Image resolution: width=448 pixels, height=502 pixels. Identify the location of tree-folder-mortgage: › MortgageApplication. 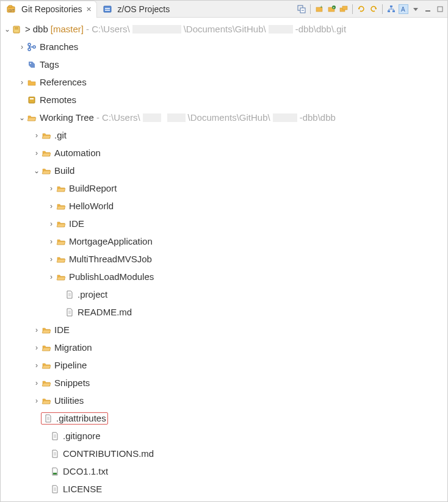
(224, 242).